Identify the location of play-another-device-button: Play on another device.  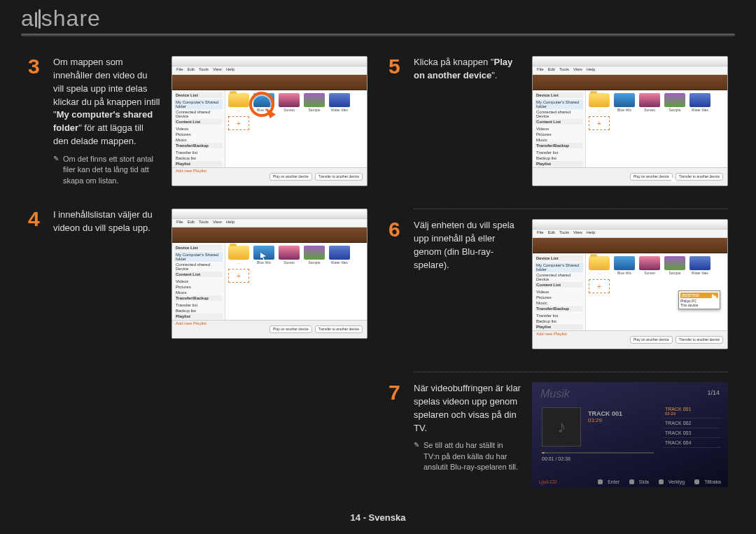
(291, 177).